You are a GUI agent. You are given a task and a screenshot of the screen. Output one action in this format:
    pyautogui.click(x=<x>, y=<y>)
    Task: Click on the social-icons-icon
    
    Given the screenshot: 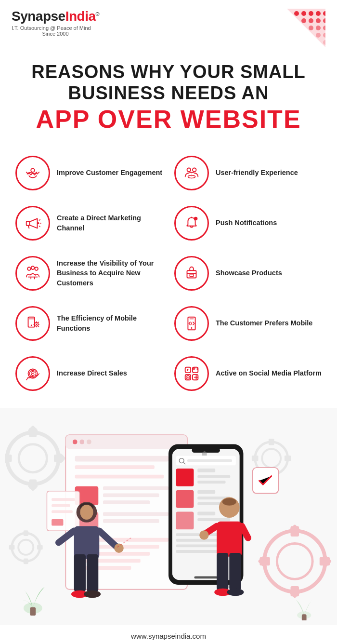 What is the action you would take?
    pyautogui.click(x=192, y=374)
    